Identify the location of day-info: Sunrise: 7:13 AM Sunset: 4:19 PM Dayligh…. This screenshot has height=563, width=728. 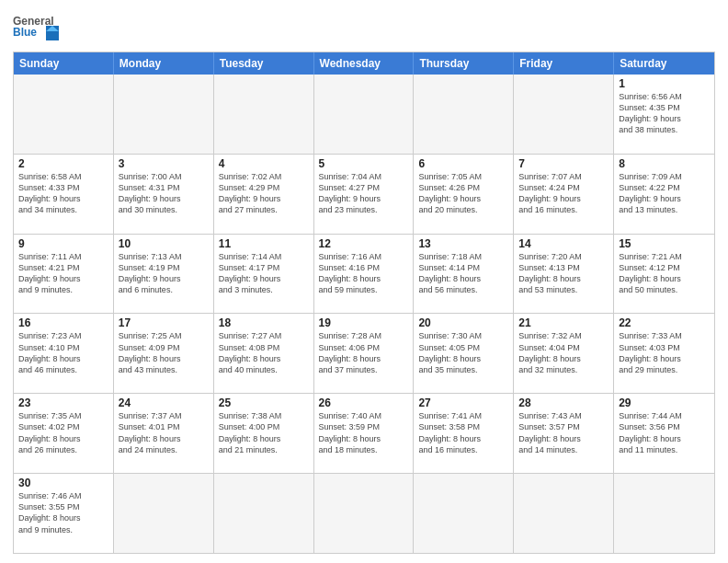
(164, 274).